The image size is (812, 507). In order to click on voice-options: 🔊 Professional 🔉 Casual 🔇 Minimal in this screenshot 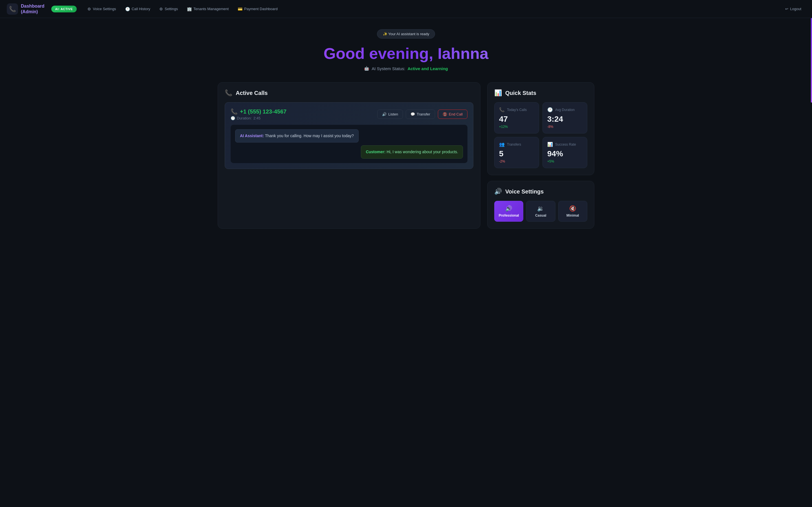, I will do `click(541, 211)`.